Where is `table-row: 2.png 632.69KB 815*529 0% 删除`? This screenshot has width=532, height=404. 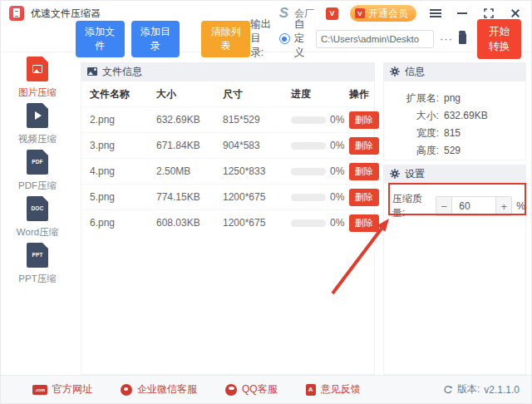
table-row: 2.png 632.69KB 815*529 0% 删除 is located at coordinates (228, 120).